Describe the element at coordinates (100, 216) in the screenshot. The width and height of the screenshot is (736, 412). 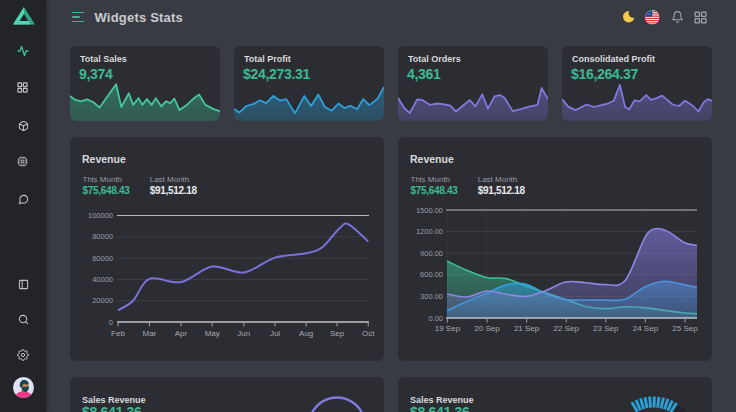
I see `svg-text: 100000` at that location.